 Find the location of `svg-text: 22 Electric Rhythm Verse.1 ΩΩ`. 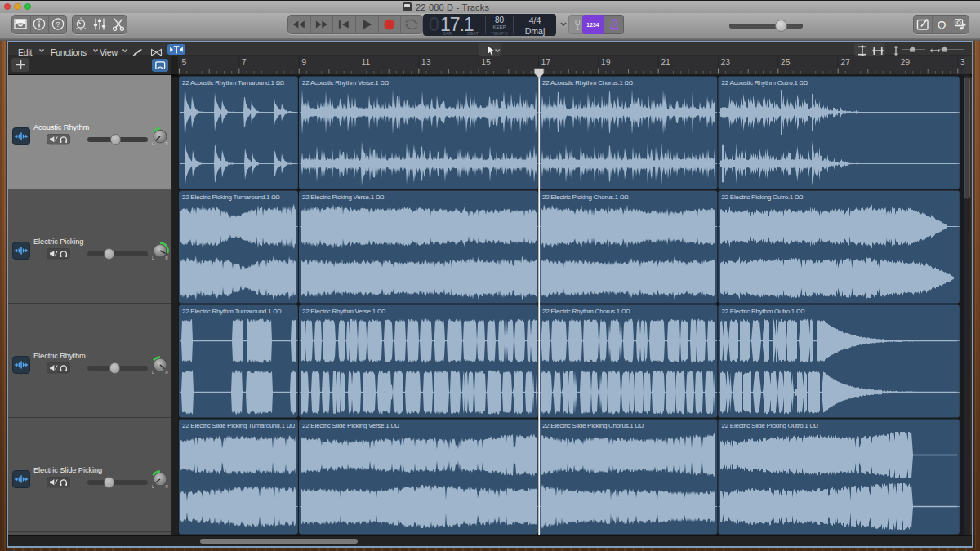

svg-text: 22 Electric Rhythm Verse.1 ΩΩ is located at coordinates (345, 312).